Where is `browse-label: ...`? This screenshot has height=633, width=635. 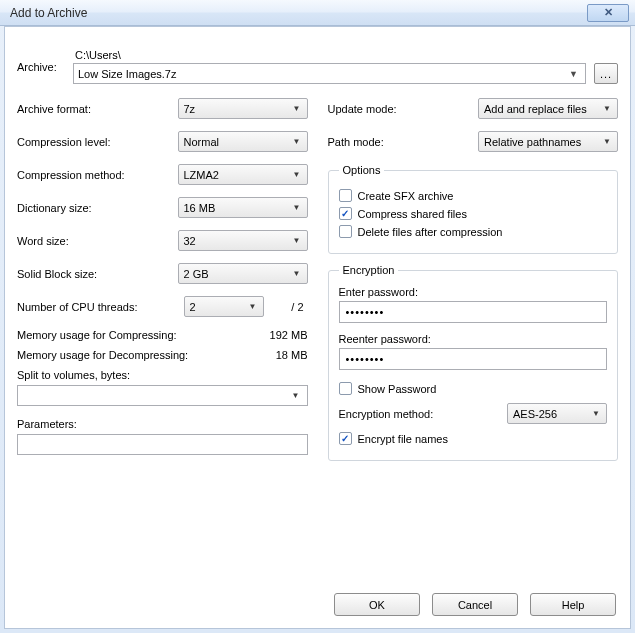 browse-label: ... is located at coordinates (606, 74).